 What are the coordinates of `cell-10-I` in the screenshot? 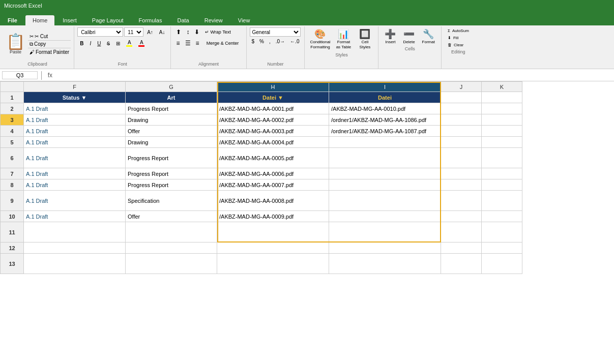 It's located at (385, 217).